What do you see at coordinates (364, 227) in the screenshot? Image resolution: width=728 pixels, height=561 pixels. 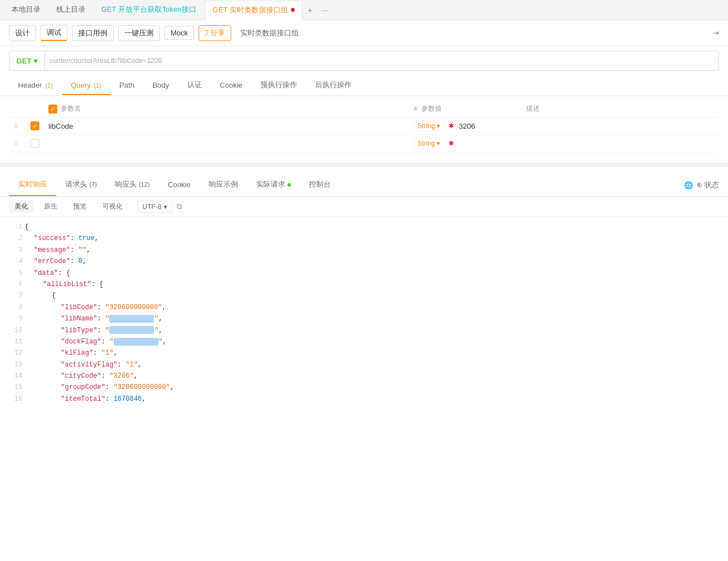 I see `json-line-1: 1 {` at bounding box center [364, 227].